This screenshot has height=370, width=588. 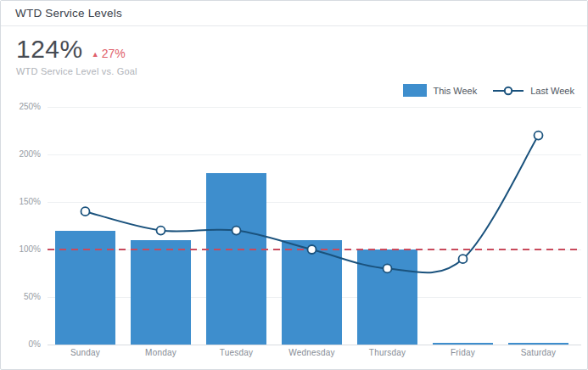 What do you see at coordinates (86, 211) in the screenshot?
I see `line-marker-sunday` at bounding box center [86, 211].